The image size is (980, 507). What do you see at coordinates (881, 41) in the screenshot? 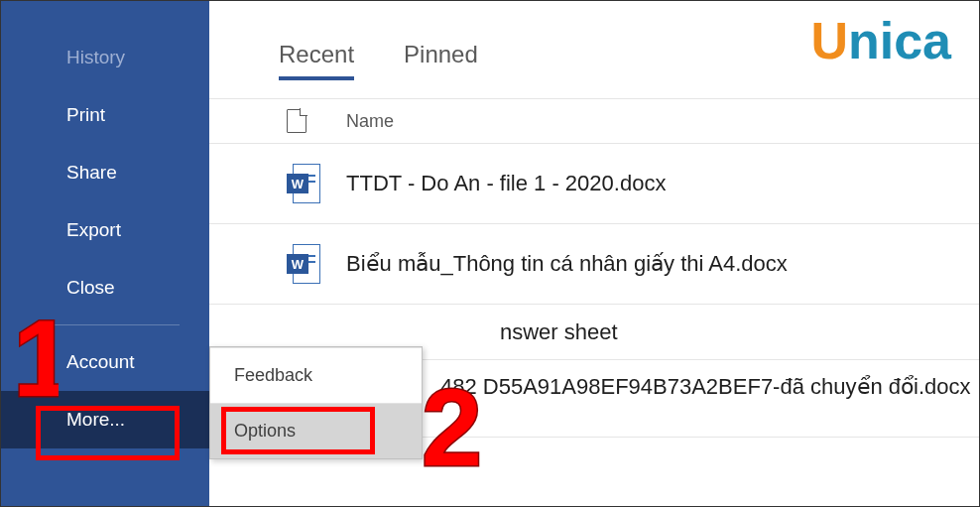
I see `unica-logo: Unica` at bounding box center [881, 41].